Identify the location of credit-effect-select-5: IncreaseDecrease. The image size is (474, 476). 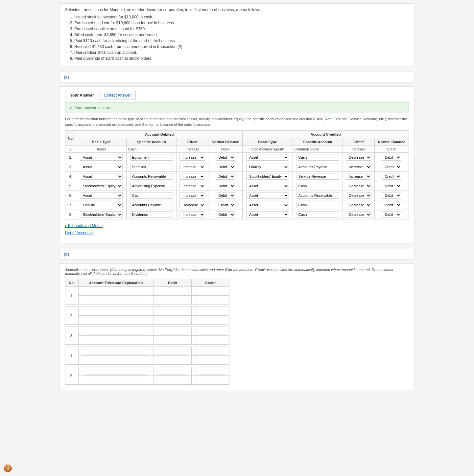
(359, 195).